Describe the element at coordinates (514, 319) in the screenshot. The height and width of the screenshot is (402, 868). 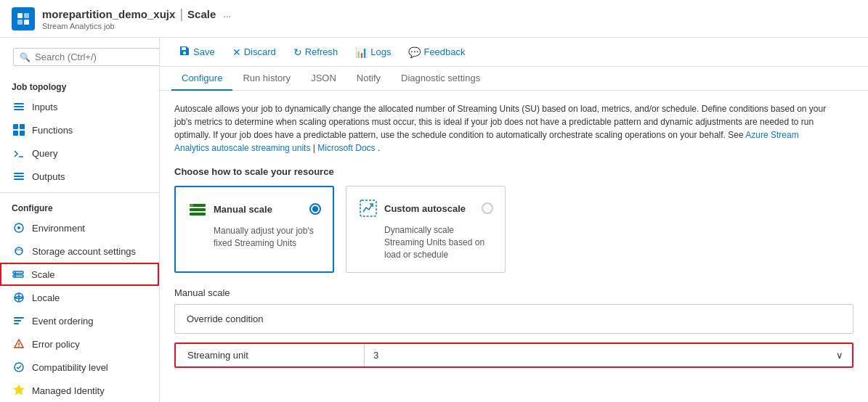
I see `override-box: Override condition` at that location.